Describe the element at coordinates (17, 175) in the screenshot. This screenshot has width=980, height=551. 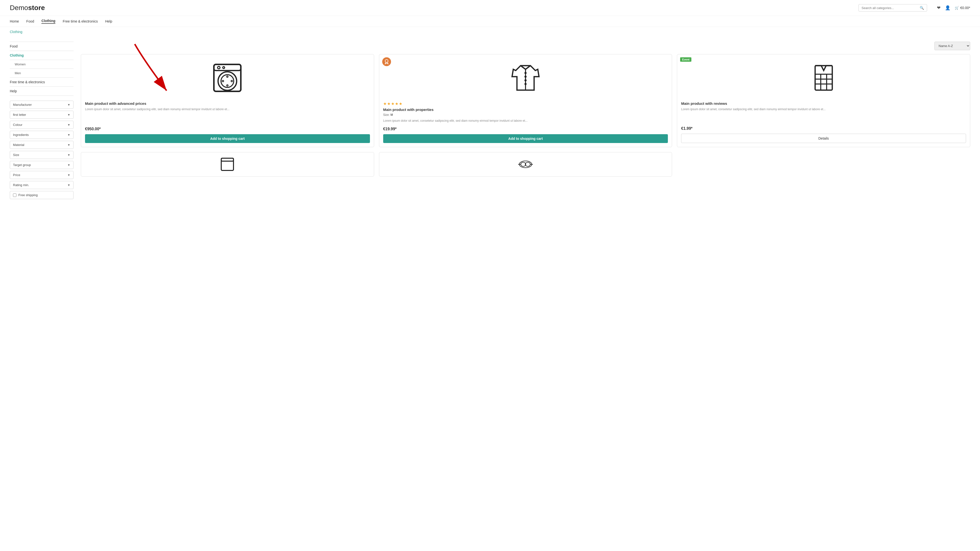
I see `filter-price-label: Price` at that location.